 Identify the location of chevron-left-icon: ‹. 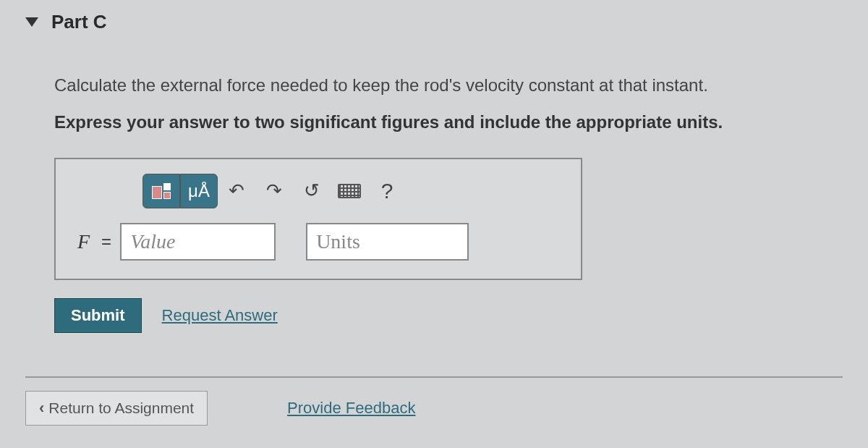
(42, 408).